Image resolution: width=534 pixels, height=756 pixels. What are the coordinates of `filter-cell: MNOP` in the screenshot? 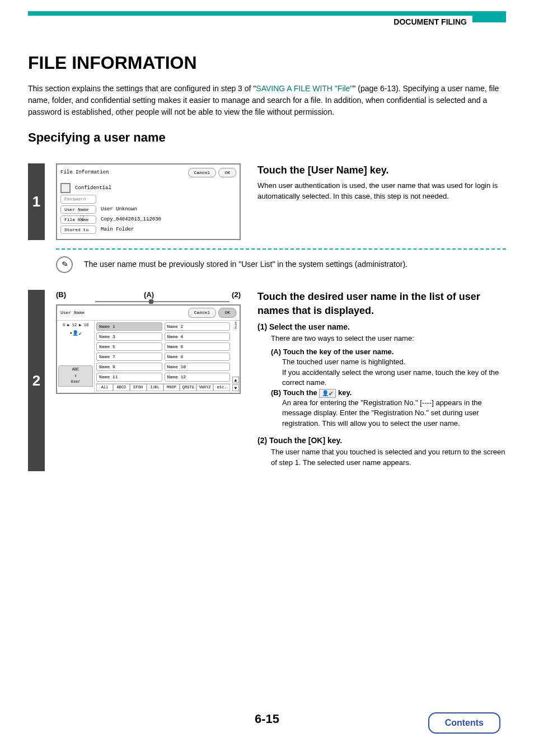 It's located at (172, 388).